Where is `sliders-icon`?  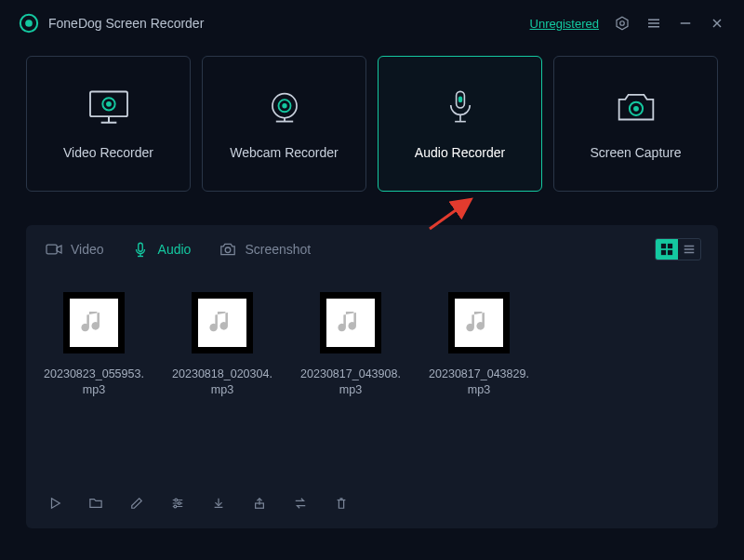 sliders-icon is located at coordinates (178, 503).